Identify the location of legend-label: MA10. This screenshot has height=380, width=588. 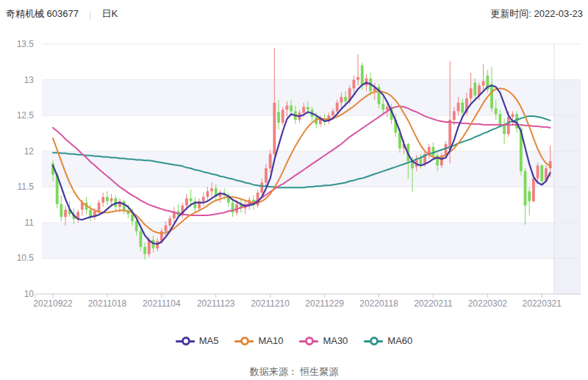
(270, 341).